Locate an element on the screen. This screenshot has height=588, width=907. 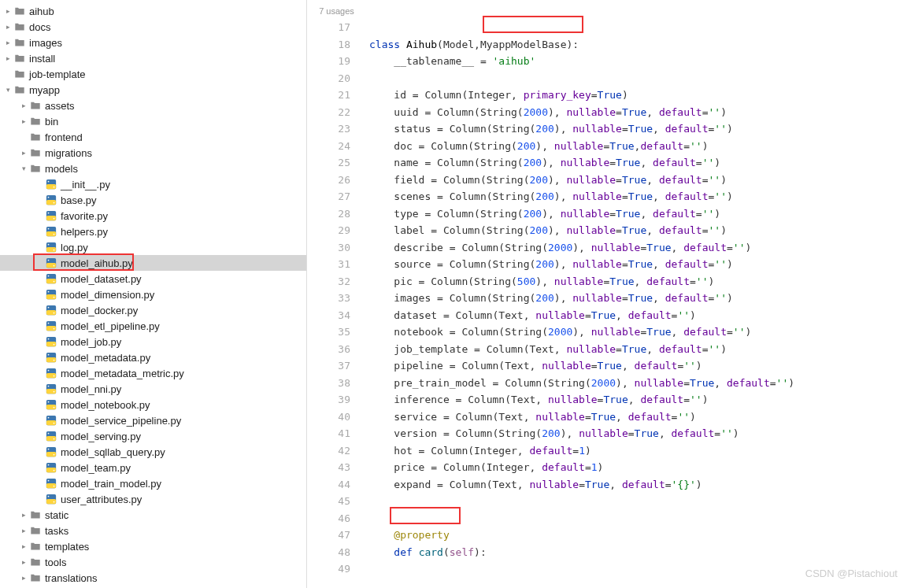
line-number: 49 is located at coordinates (329, 569).